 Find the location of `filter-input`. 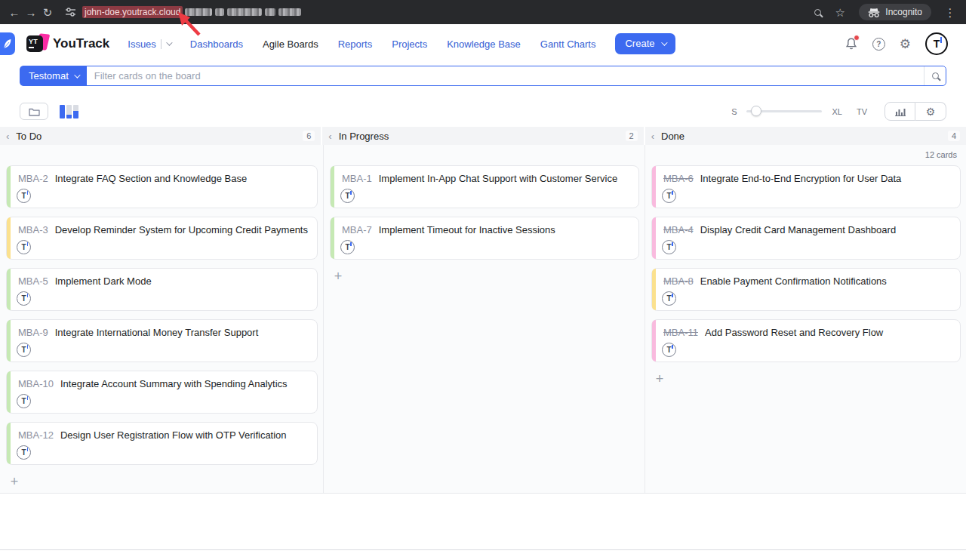

filter-input is located at coordinates (506, 75).